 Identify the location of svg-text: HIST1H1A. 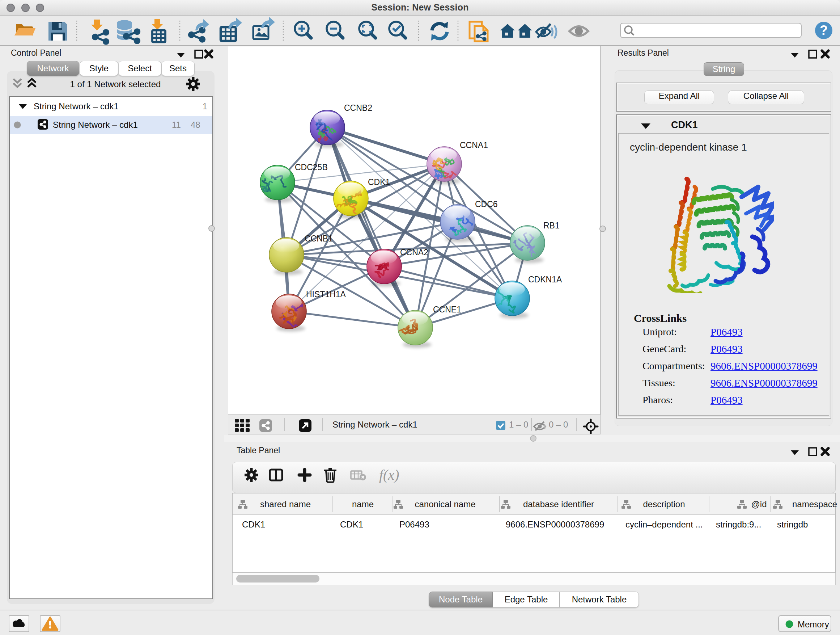
(326, 294).